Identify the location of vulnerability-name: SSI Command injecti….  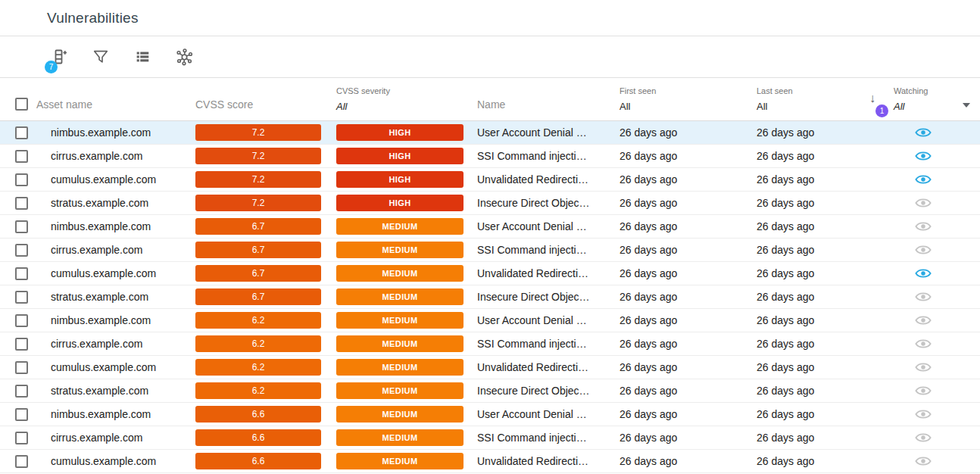
(532, 250).